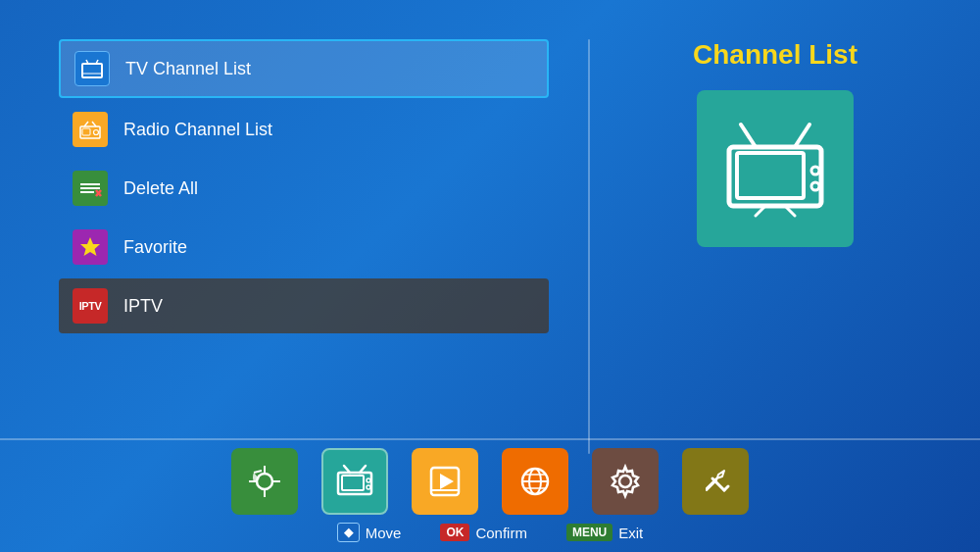 The image size is (980, 552). Describe the element at coordinates (775, 169) in the screenshot. I see `tv-icon-box` at that location.